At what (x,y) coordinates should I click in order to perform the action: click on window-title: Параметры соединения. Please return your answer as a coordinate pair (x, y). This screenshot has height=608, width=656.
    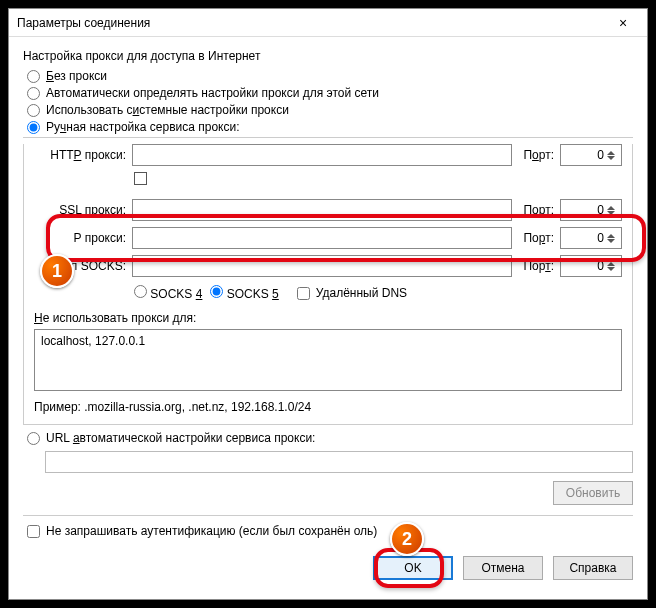
    Looking at the image, I should click on (310, 23).